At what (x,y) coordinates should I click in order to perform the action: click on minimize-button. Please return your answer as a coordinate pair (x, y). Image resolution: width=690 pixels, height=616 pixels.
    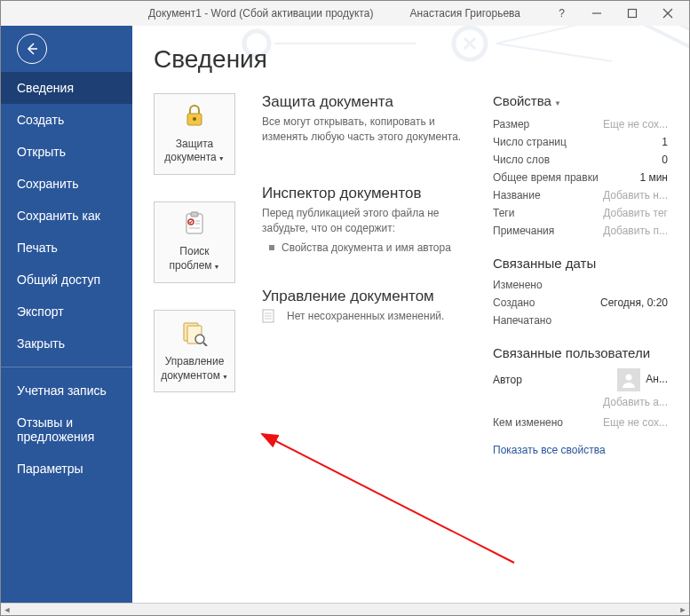
    Looking at the image, I should click on (597, 13).